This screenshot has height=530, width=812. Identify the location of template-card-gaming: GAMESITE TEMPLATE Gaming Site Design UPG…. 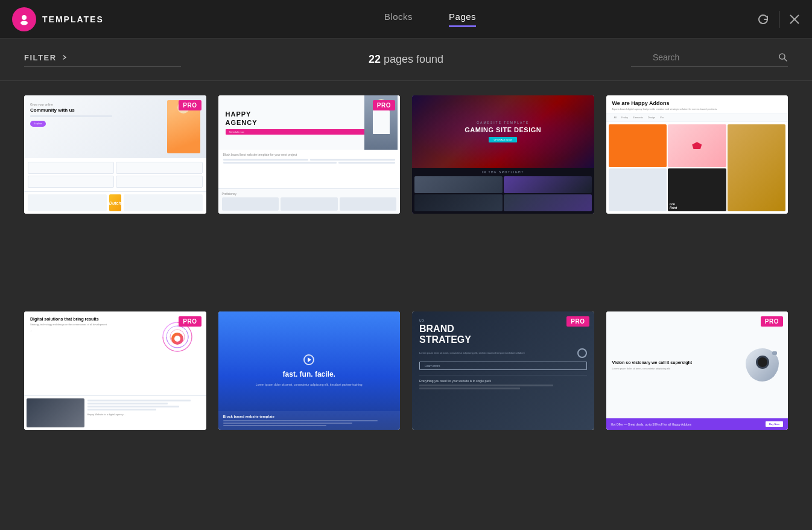
(503, 155).